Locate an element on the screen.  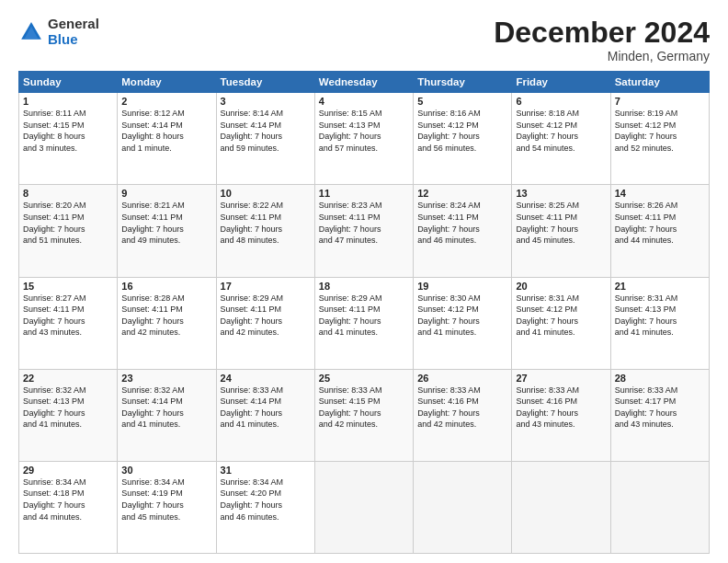
day-number: 3 is located at coordinates (266, 101).